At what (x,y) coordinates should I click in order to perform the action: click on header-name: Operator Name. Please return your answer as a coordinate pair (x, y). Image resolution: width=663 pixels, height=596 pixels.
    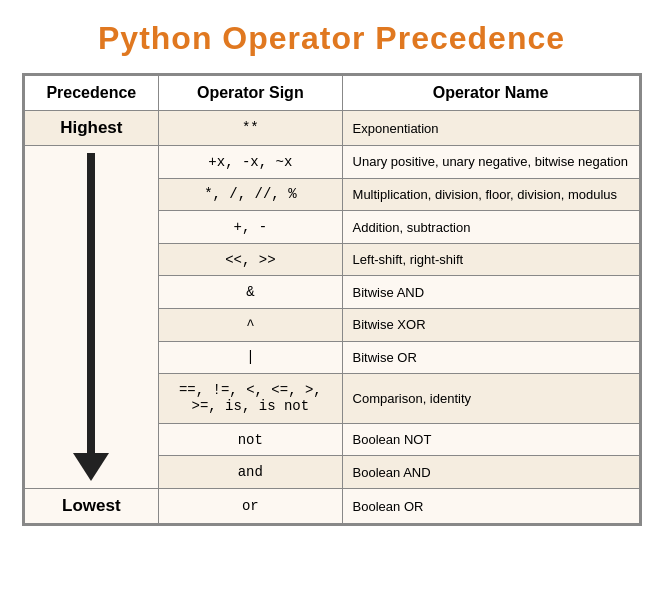
    Looking at the image, I should click on (490, 94).